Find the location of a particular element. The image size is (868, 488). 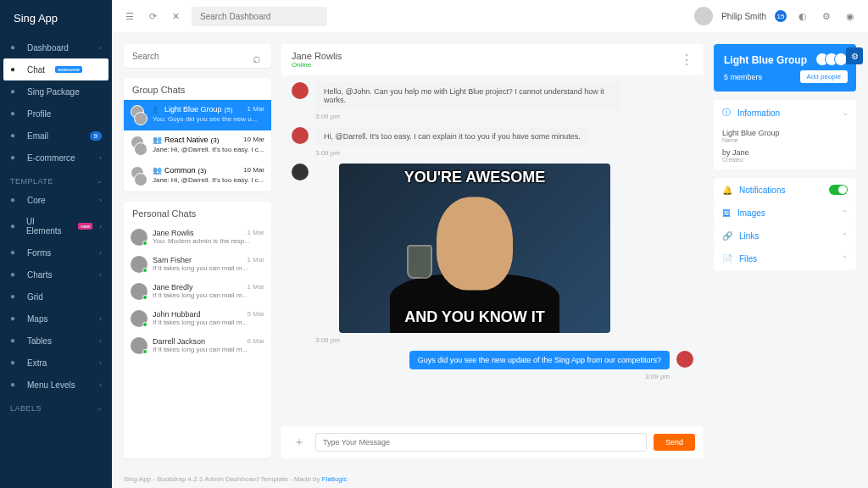

cart-icon: ● is located at coordinates (15, 158).